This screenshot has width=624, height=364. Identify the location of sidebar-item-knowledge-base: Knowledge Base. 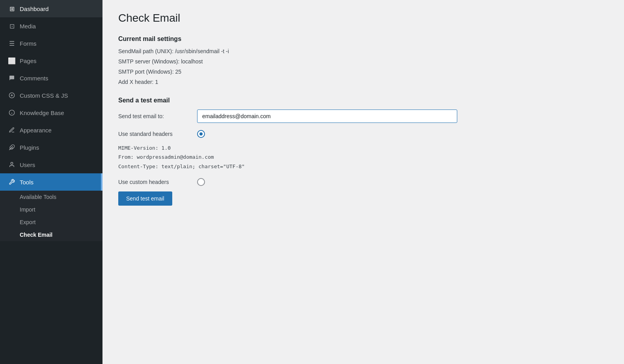
(51, 113).